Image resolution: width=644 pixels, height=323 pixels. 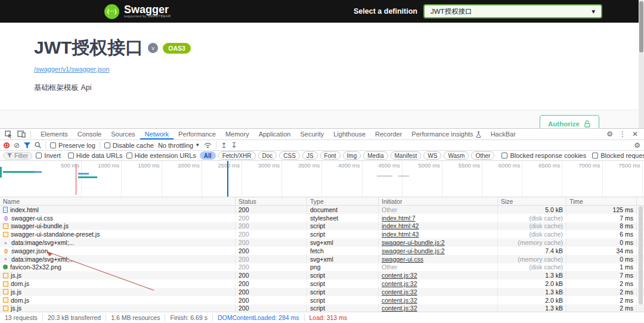 What do you see at coordinates (234, 145) in the screenshot?
I see `export-har-icon: ↧` at bounding box center [234, 145].